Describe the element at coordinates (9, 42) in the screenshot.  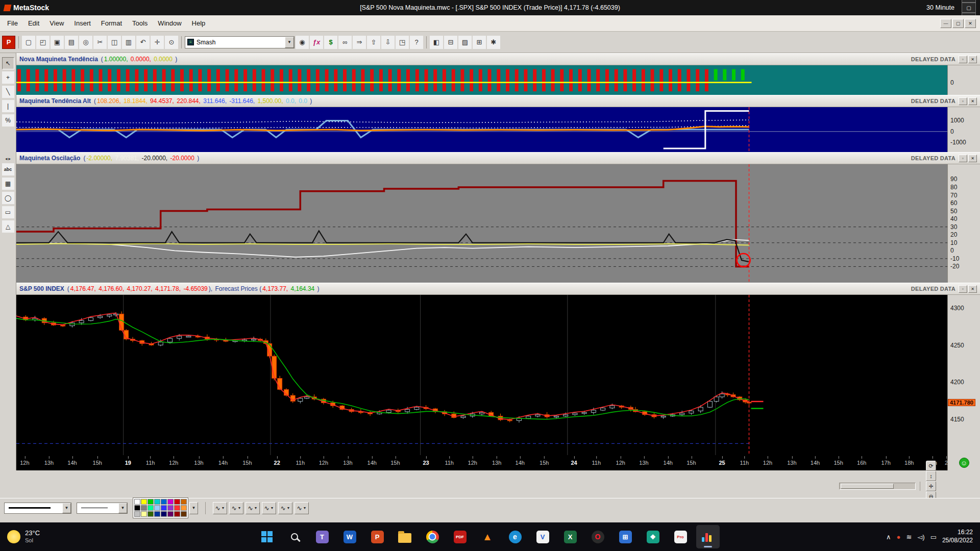
I see `power-console-button: P` at that location.